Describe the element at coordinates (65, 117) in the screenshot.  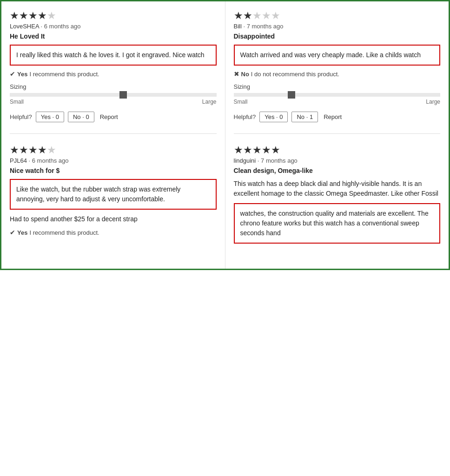
I see `helpful-row-1: Yes · 0 No · 0` at that location.